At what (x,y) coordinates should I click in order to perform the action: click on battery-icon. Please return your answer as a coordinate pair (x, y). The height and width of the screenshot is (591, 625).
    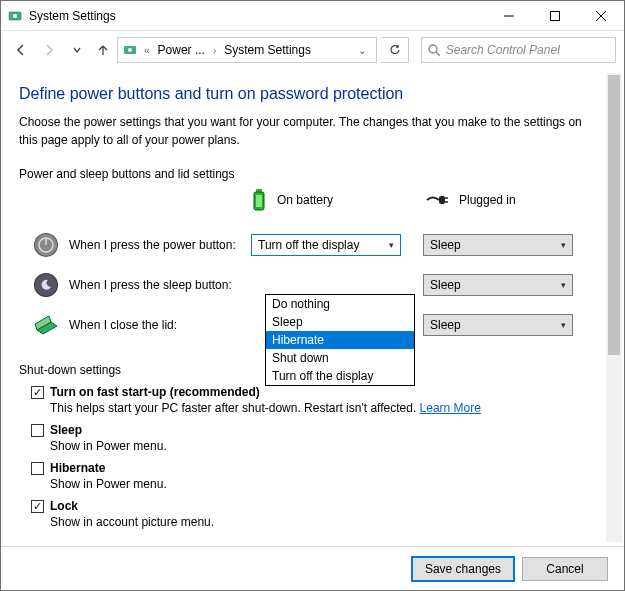
    Looking at the image, I should click on (259, 200).